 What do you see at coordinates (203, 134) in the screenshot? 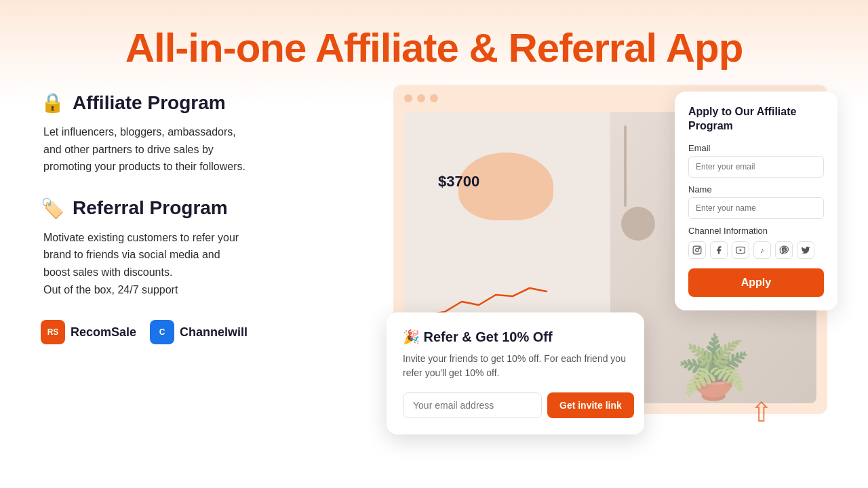
I see `affiliate-program-block: 🔒 Affiliate Program Let influencers, blo…` at bounding box center [203, 134].